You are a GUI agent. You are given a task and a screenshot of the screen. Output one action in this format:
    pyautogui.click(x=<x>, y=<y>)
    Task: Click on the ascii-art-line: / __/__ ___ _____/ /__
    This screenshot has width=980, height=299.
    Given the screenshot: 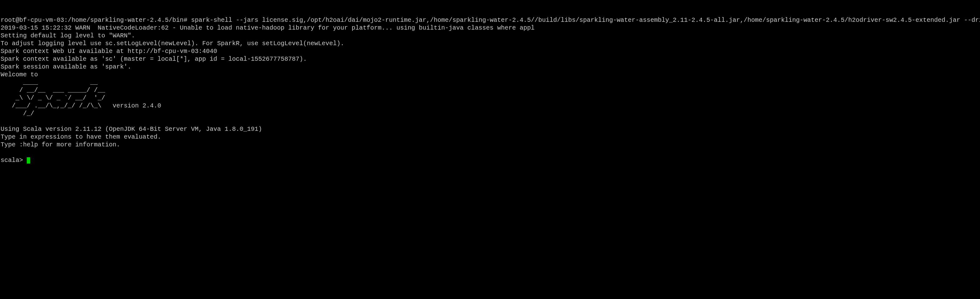 What is the action you would take?
    pyautogui.click(x=53, y=90)
    